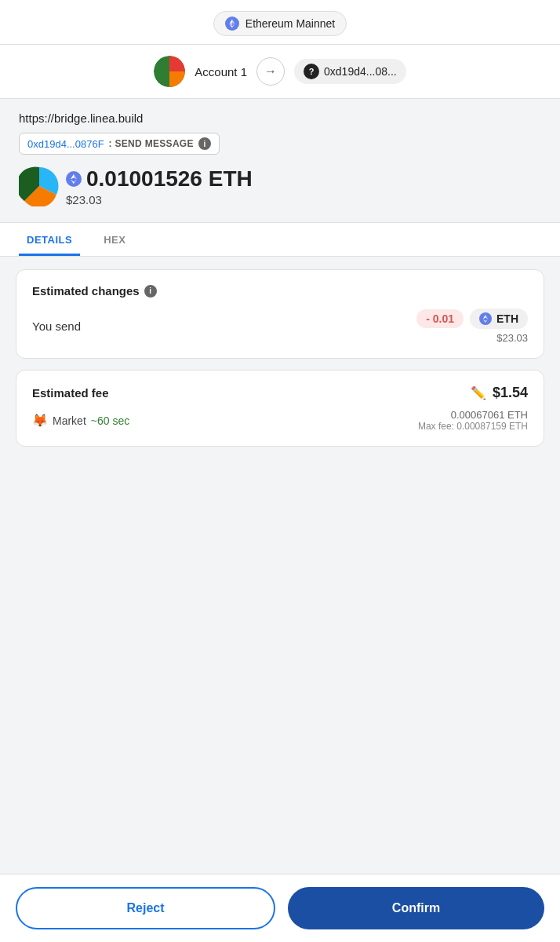  I want to click on you-send-label: You send, so click(56, 327).